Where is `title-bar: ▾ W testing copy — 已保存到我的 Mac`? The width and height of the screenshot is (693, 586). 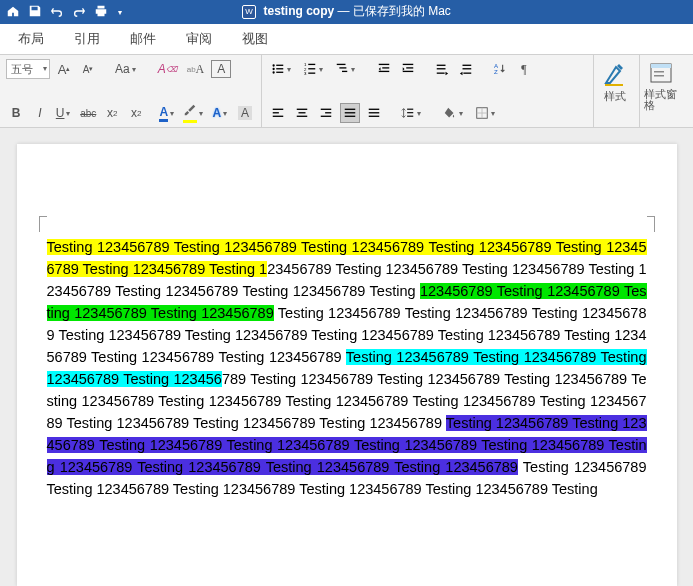 title-bar: ▾ W testing copy — 已保存到我的 Mac is located at coordinates (346, 12).